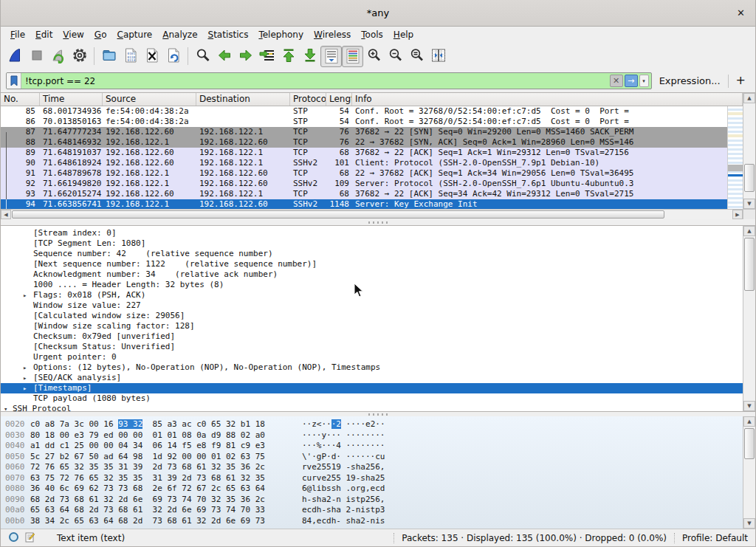 The image size is (756, 547). I want to click on menu-analyze: Analyze, so click(180, 35).